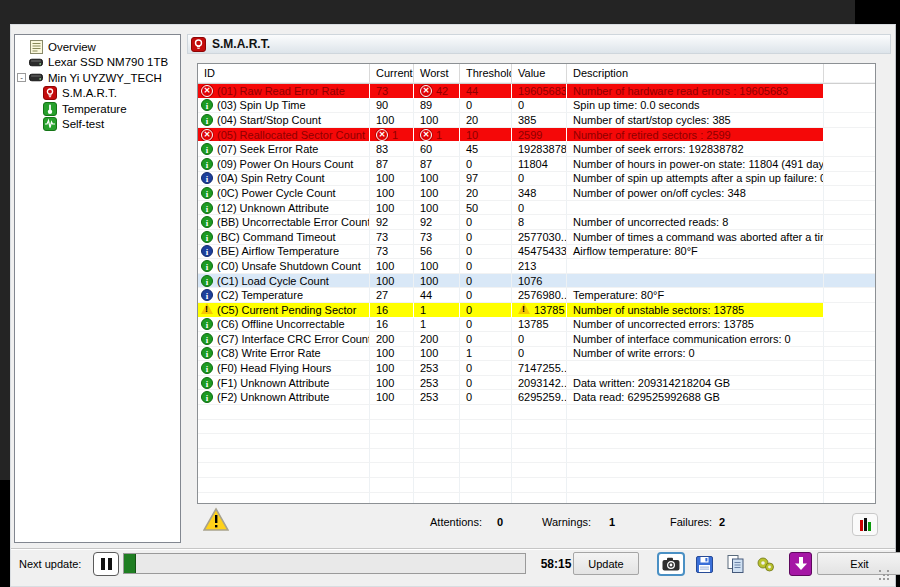 This screenshot has width=900, height=587. Describe the element at coordinates (736, 564) in the screenshot. I see `copy-icon` at that location.